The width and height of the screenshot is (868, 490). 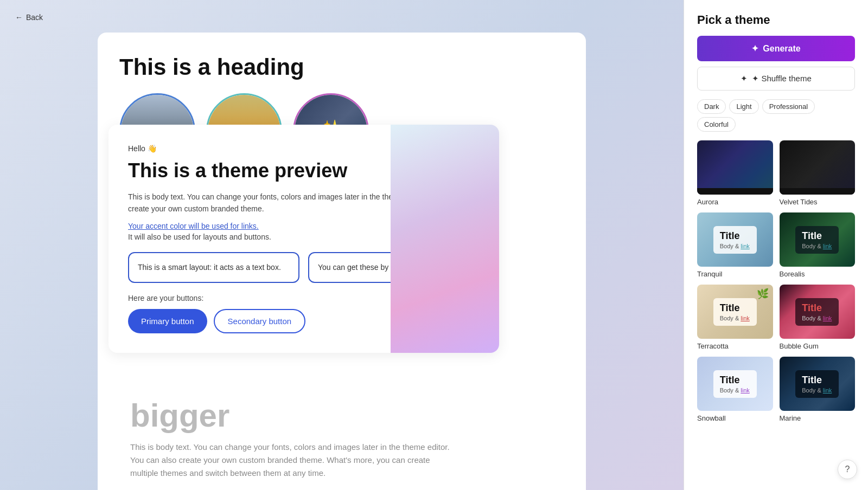 I want to click on terracotta-title: Title, so click(x=735, y=308).